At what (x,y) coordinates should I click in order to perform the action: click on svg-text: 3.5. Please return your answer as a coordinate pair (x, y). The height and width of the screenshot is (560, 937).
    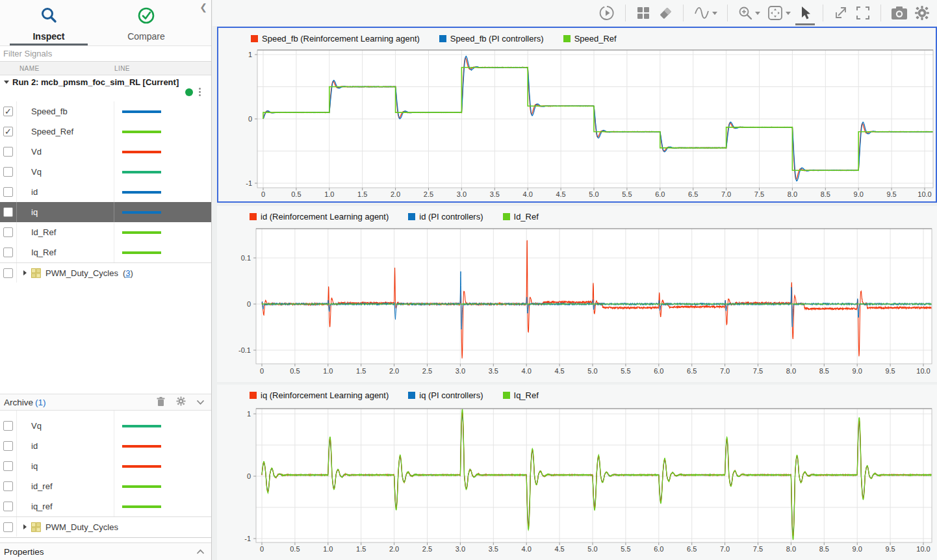
    Looking at the image, I should click on (494, 549).